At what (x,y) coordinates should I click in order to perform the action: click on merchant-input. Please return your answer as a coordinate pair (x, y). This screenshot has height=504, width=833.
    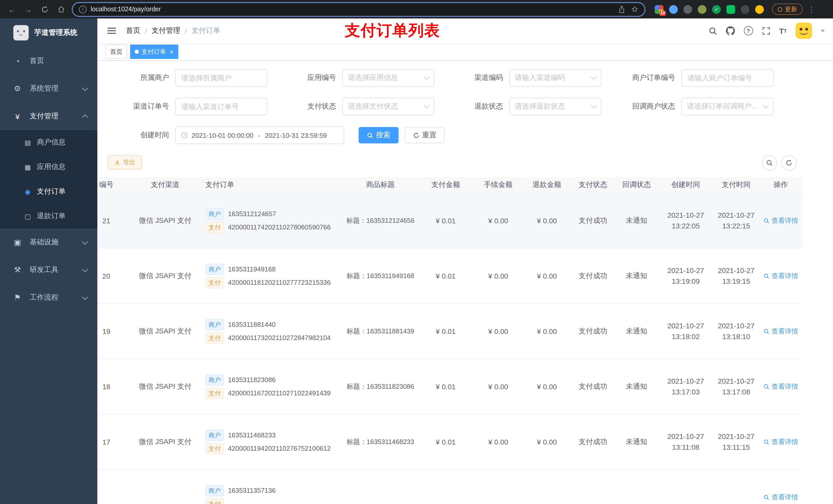
    Looking at the image, I should click on (221, 78).